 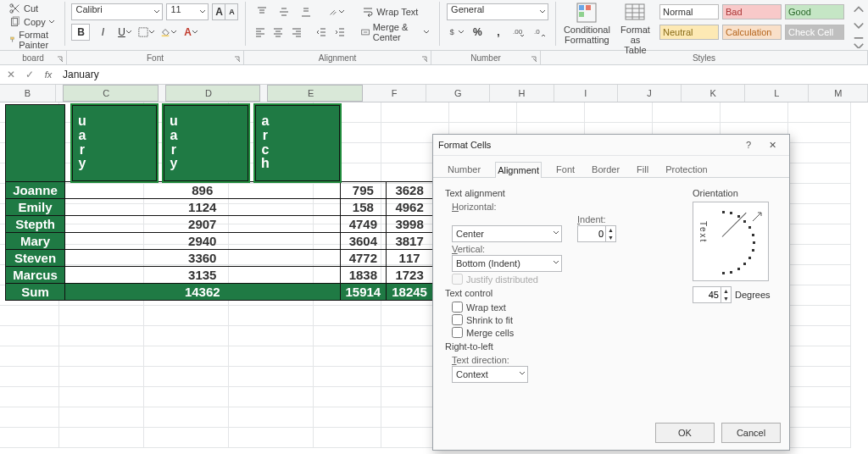 I want to click on copy-dropdown-icon, so click(x=52, y=22).